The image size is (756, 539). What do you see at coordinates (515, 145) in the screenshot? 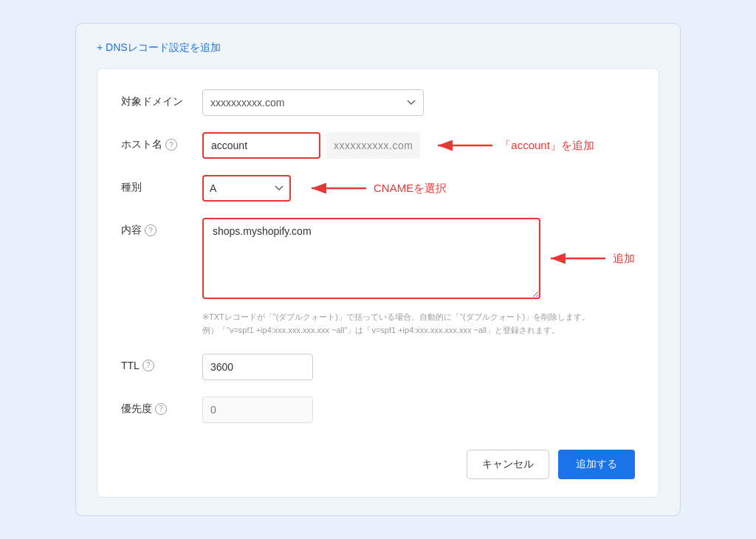
I see `hostname-annotation: 「account」を追加` at bounding box center [515, 145].